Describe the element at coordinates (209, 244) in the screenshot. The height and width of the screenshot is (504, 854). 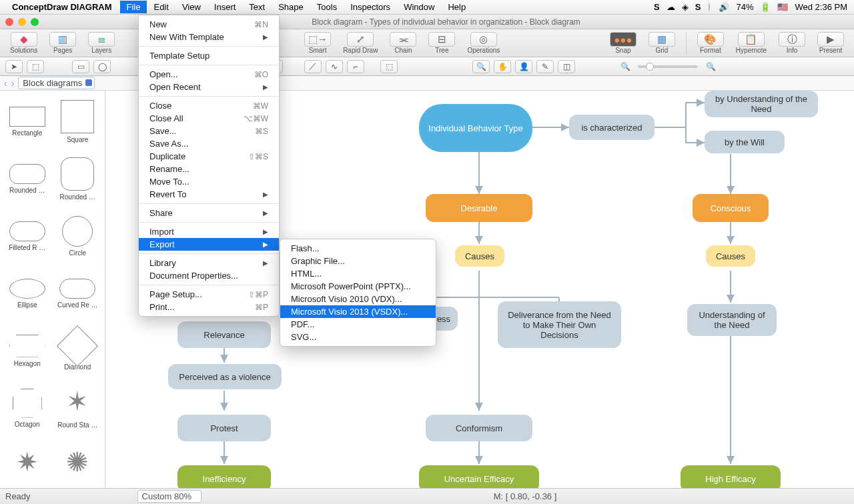
I see `file-menu-export: Export▶` at that location.